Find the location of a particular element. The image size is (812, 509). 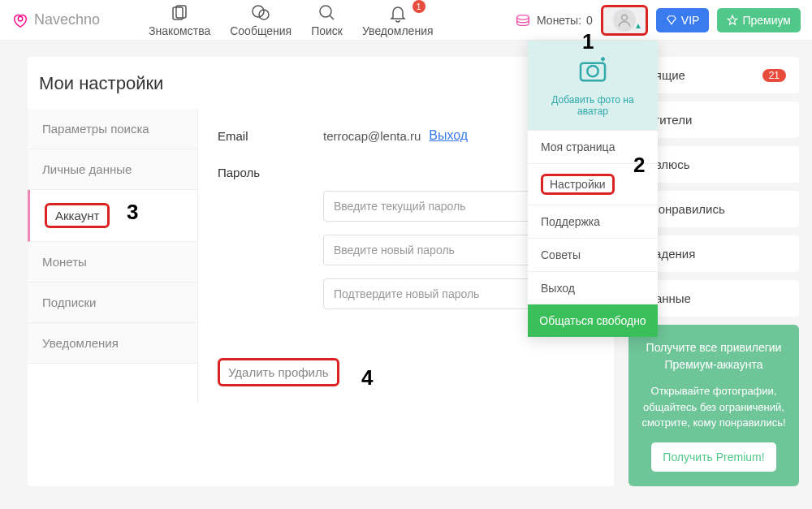

diamond-icon is located at coordinates (672, 20).